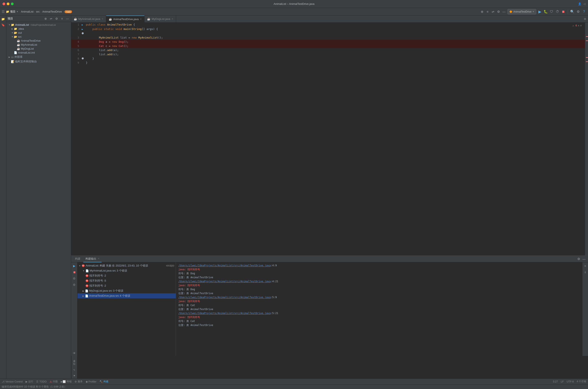 This screenshot has width=588, height=389. What do you see at coordinates (54, 382) in the screenshot?
I see `status-problems: ⚠ 问题` at bounding box center [54, 382].